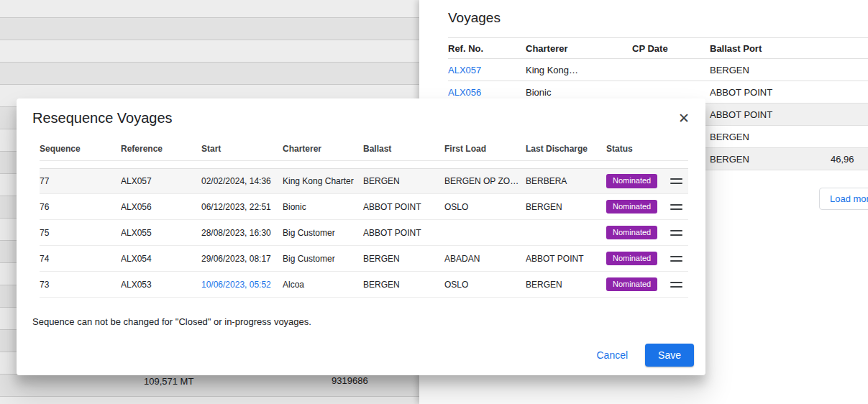 This screenshot has width=868, height=404. What do you see at coordinates (364, 259) in the screenshot?
I see `resequence-row: 74 ALX054 29/06/2023, 08:17 Big Customer…` at bounding box center [364, 259].